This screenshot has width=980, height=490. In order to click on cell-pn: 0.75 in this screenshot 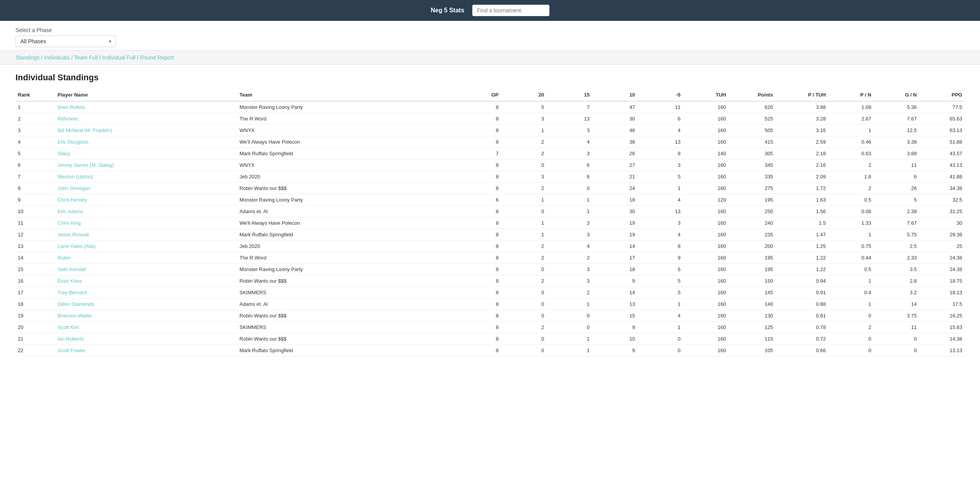, I will do `click(851, 246)`.